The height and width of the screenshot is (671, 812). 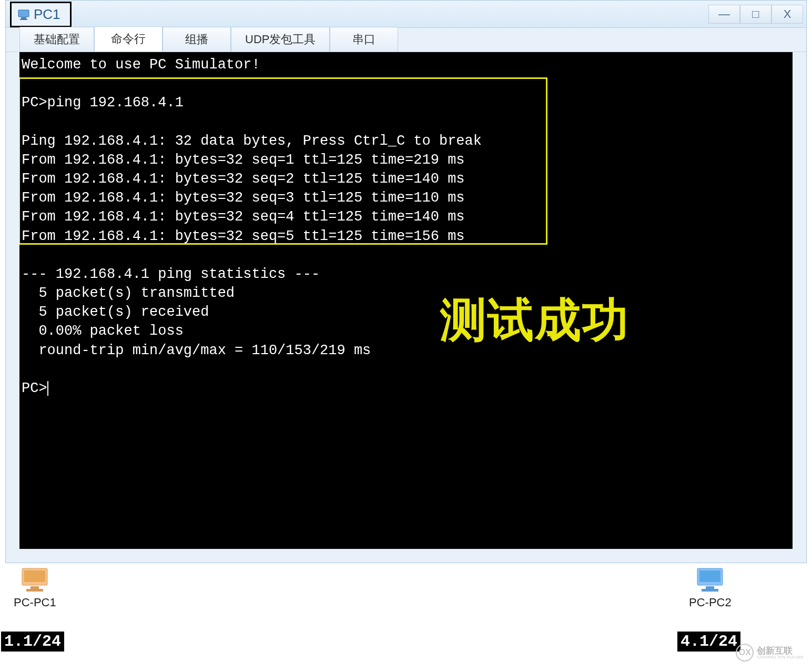 I want to click on maximize-button: □, so click(x=756, y=14).